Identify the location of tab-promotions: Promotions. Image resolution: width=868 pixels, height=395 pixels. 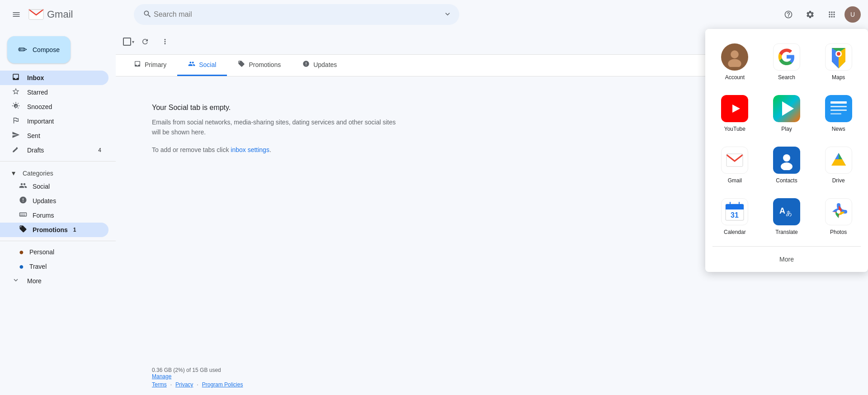
(259, 65).